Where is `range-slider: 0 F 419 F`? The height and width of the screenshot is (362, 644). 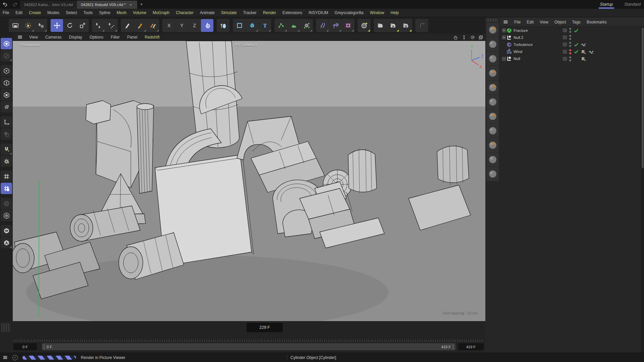 range-slider: 0 F 419 F is located at coordinates (249, 347).